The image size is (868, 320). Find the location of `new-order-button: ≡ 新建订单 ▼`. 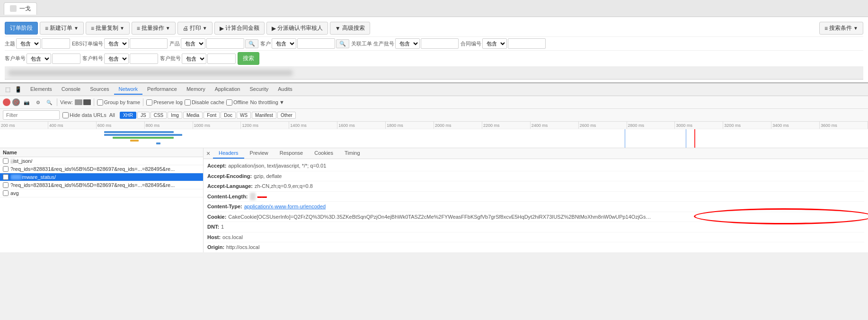

new-order-button: ≡ 新建订单 ▼ is located at coordinates (62, 28).